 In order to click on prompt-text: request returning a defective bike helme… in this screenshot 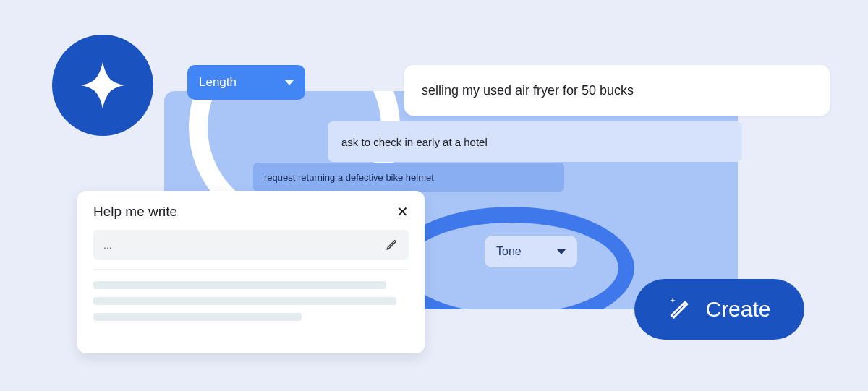, I will do `click(349, 178)`.